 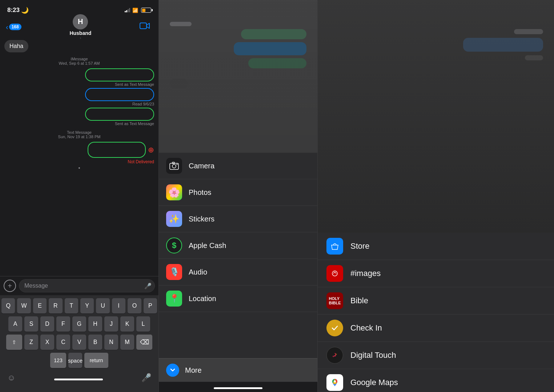 What do you see at coordinates (79, 135) in the screenshot?
I see `timestamp-text-message: Text Message Sun, Nov 19 at 1:38 PM` at bounding box center [79, 135].